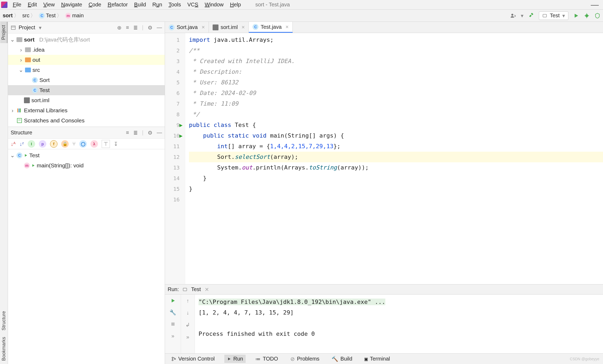  What do you see at coordinates (235, 359) in the screenshot?
I see `bottom-run: Run` at bounding box center [235, 359].